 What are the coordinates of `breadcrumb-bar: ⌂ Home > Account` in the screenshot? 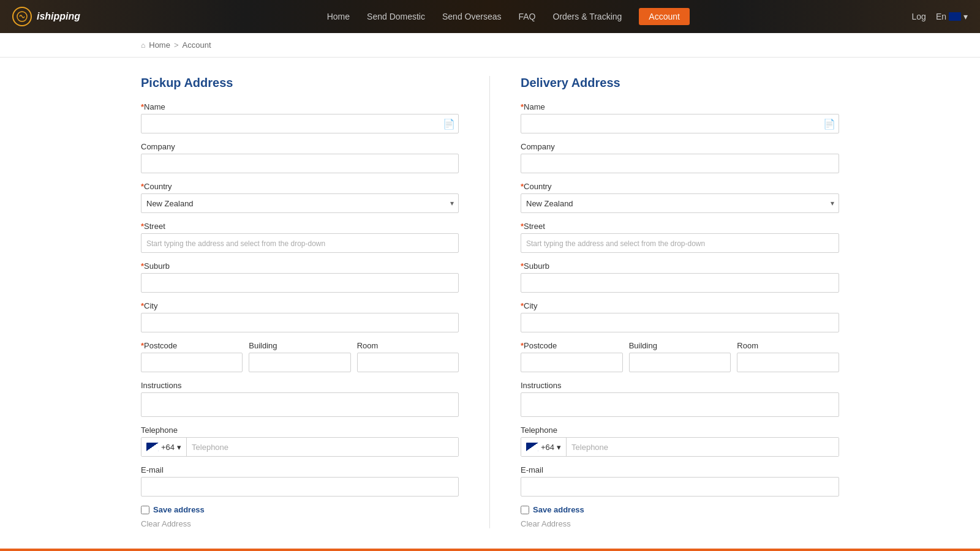 It's located at (490, 45).